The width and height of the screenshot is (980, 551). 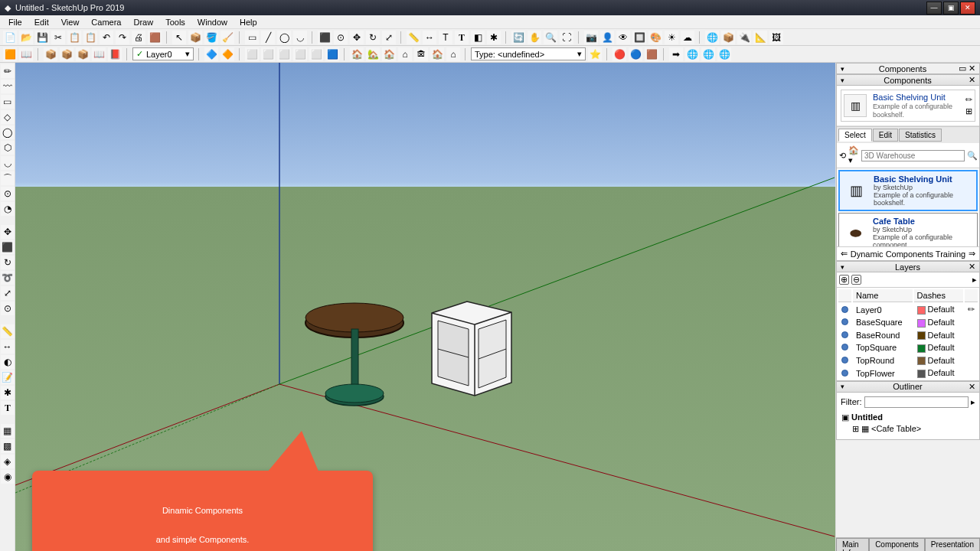 I want to click on lt-pencil-icon: ✏, so click(x=8, y=71).